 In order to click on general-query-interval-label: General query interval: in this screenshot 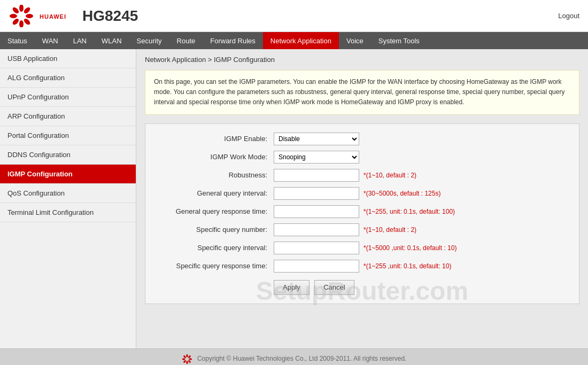, I will do `click(215, 193)`.